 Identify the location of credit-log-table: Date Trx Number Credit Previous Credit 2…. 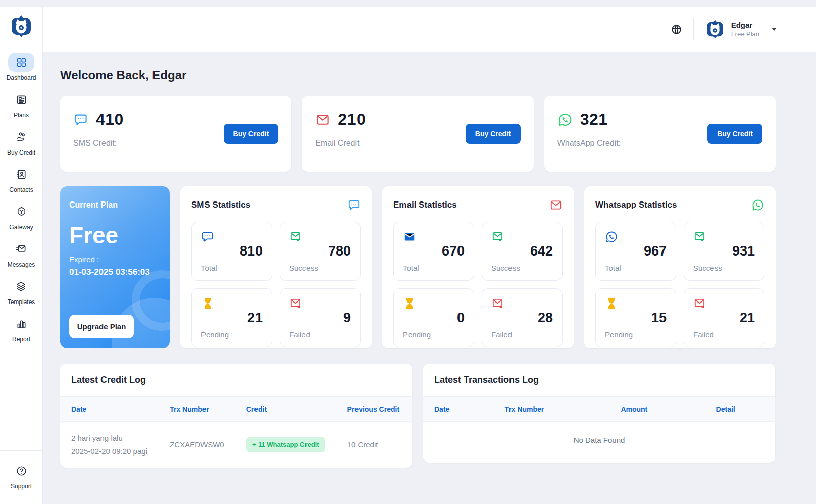
(236, 432).